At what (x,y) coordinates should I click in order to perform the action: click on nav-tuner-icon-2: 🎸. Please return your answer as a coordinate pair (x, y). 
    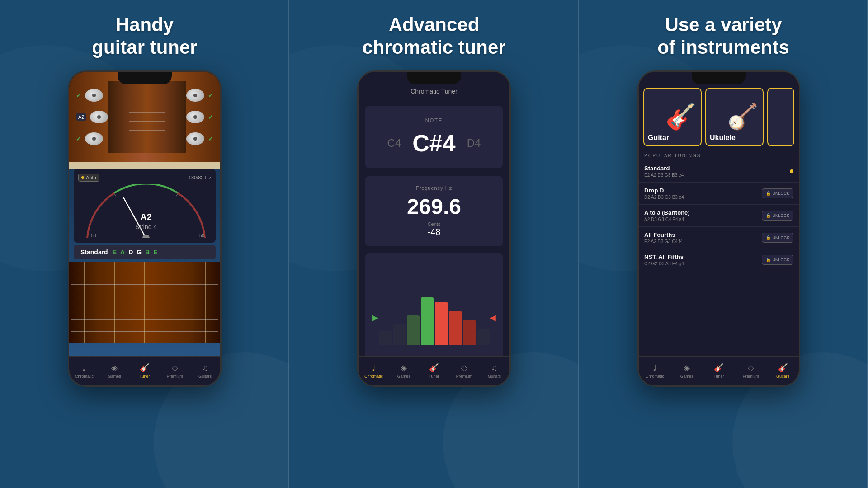
    Looking at the image, I should click on (434, 368).